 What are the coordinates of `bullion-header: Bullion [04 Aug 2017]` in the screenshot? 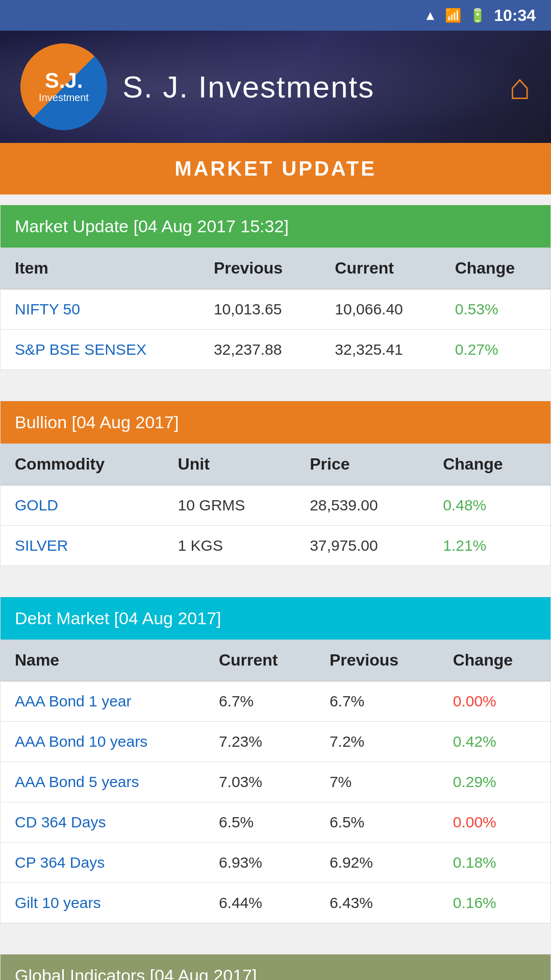 It's located at (276, 423).